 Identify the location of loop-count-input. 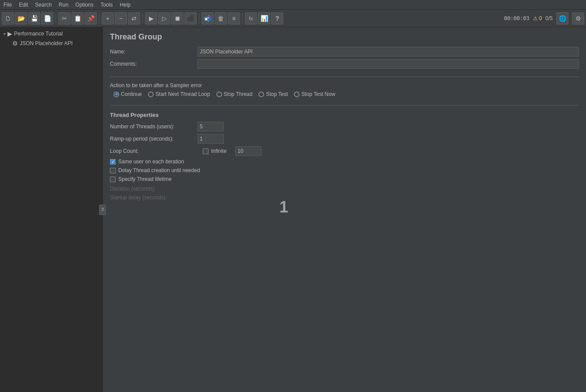
(248, 151).